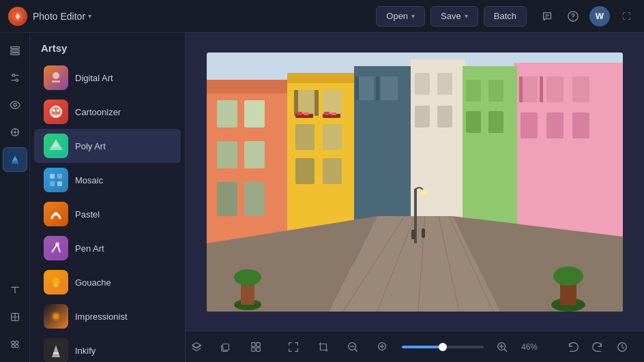 The image size is (644, 362). Describe the element at coordinates (15, 78) in the screenshot. I see `adjustments-icon-btn` at that location.